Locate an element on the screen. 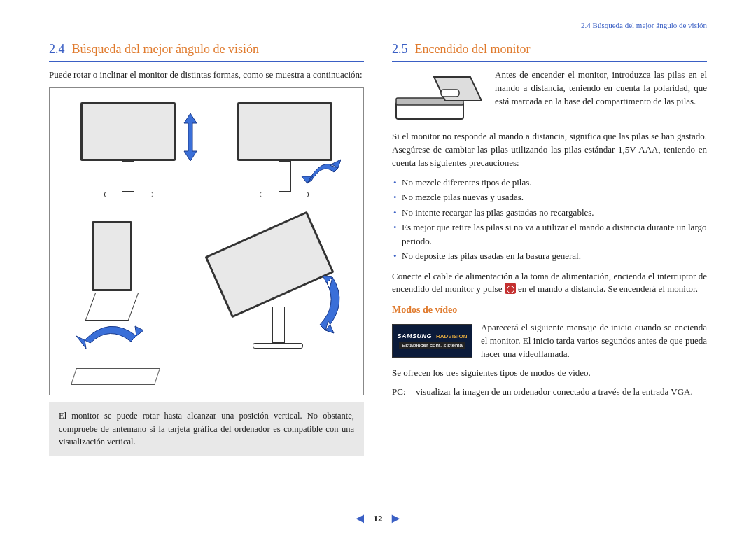 The image size is (756, 534). paragraph-video-modes-intro: Se ofrecen los tres siguientes tipos de … is located at coordinates (550, 374).